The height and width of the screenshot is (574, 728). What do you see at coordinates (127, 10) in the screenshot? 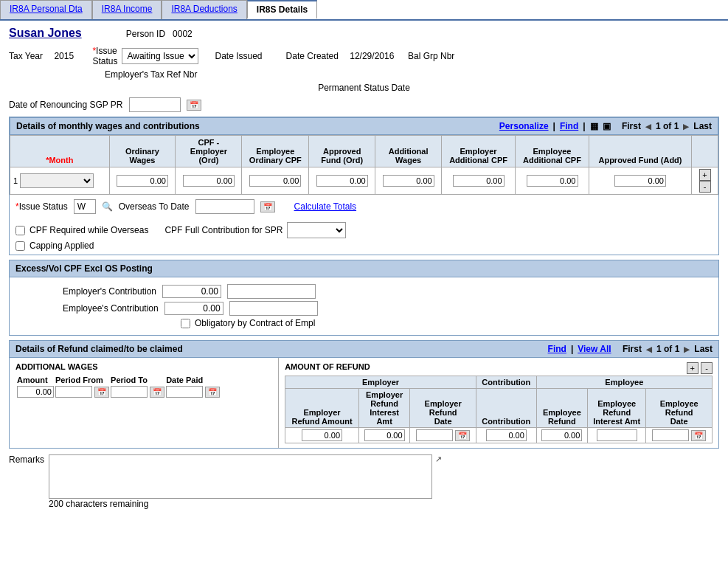
I see `tab-ir8a-income: IR8A Income` at bounding box center [127, 10].